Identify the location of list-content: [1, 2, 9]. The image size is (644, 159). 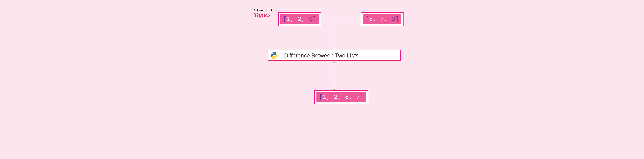
(300, 19).